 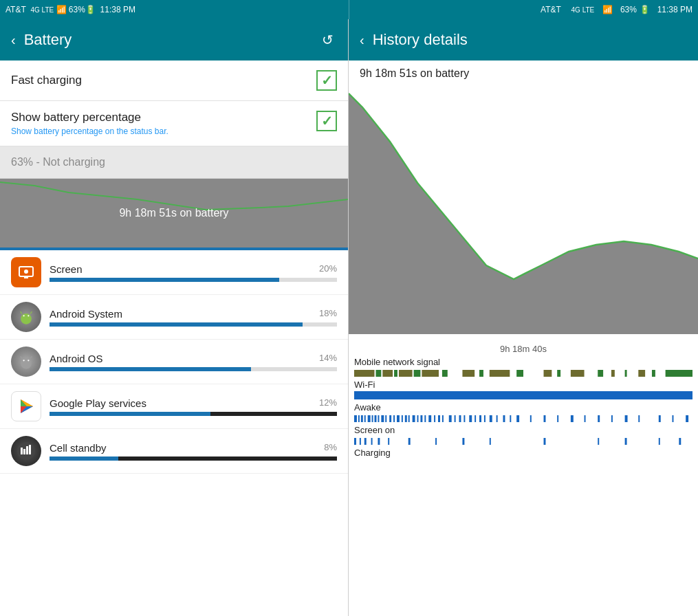 What do you see at coordinates (26, 317) in the screenshot?
I see `android-system-icon` at bounding box center [26, 317].